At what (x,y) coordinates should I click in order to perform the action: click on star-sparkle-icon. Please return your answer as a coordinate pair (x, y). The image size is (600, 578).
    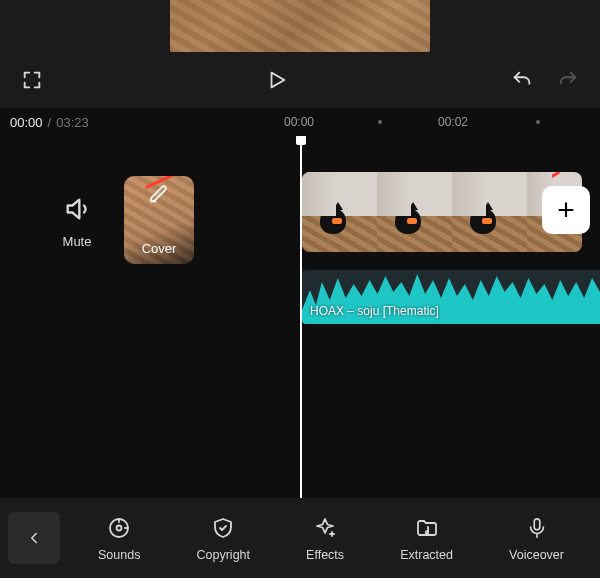
    Looking at the image, I should click on (325, 528).